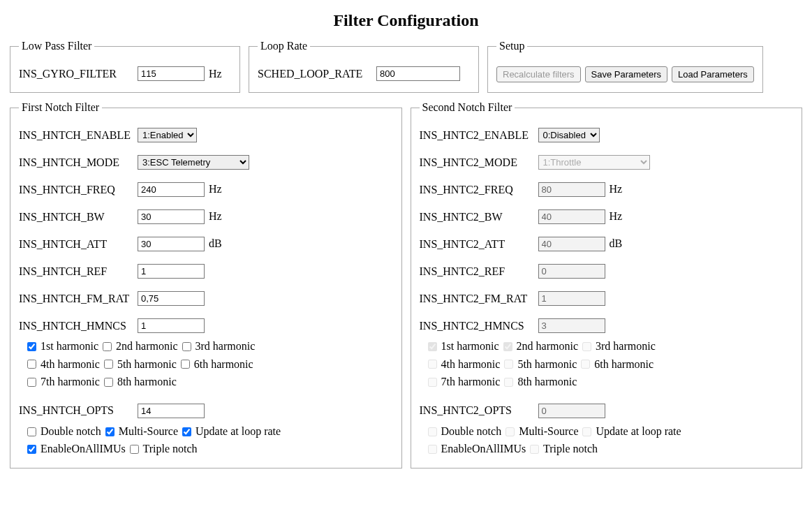 This screenshot has height=509, width=812. What do you see at coordinates (217, 364) in the screenshot?
I see `notch1-harmonic-6-label: 6th harmonic` at bounding box center [217, 364].